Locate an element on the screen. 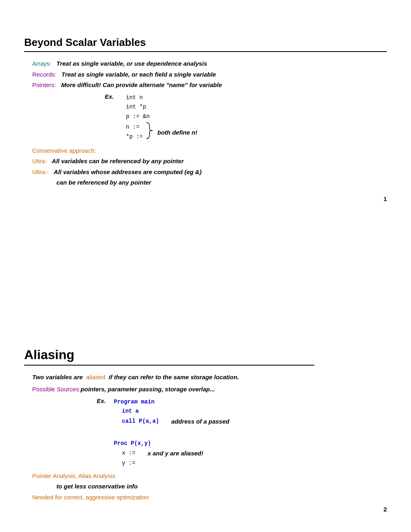  brace-note: both define n! is located at coordinates (177, 133).